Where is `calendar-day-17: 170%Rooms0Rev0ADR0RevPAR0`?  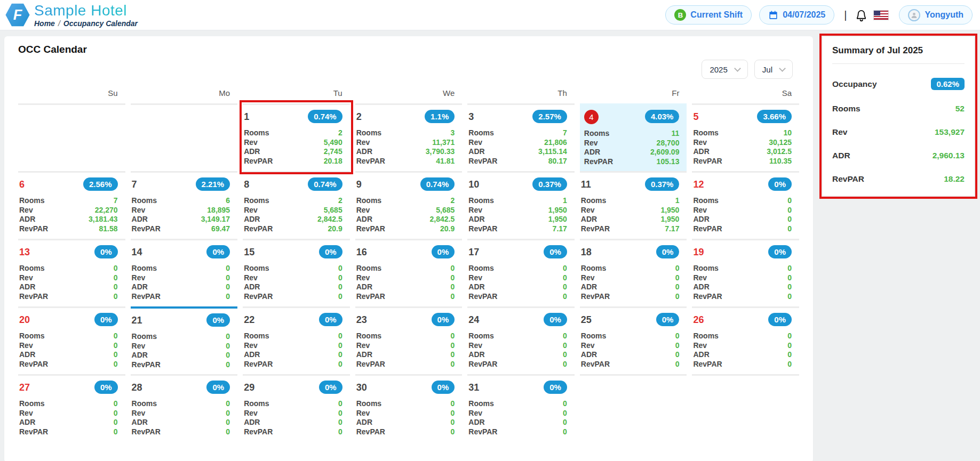 calendar-day-17: 170%Rooms0Rev0ADR0RevPAR0 is located at coordinates (521, 273).